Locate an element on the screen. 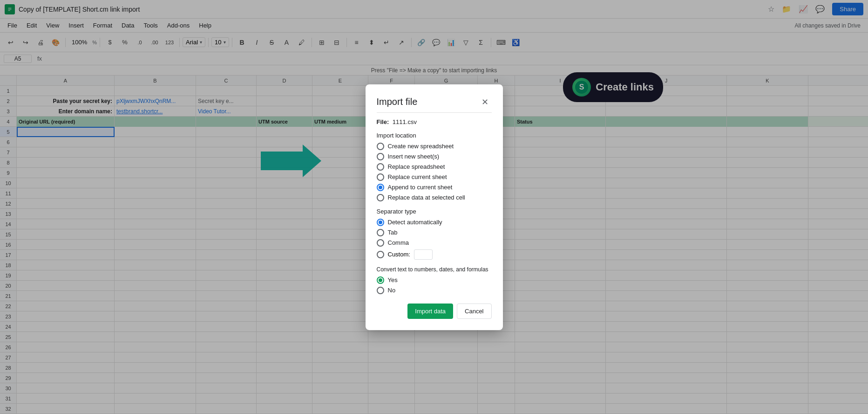  custom-separator-input is located at coordinates (423, 255).